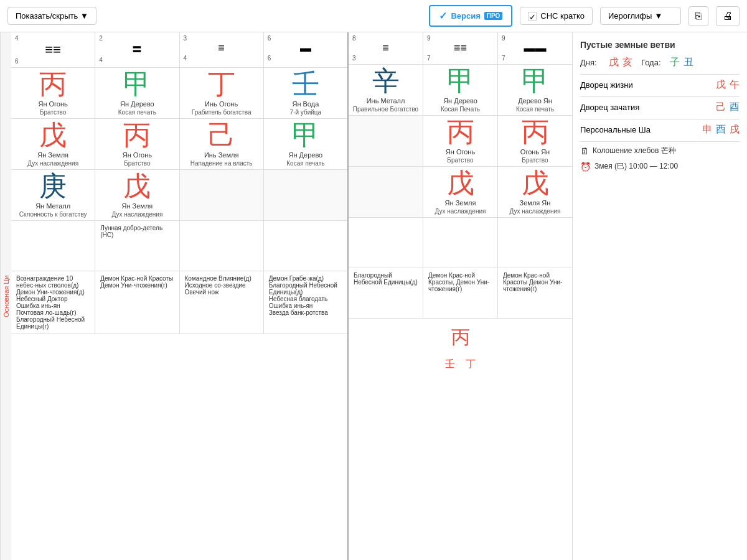  I want to click on left-char-1-3: 壬, so click(306, 84).